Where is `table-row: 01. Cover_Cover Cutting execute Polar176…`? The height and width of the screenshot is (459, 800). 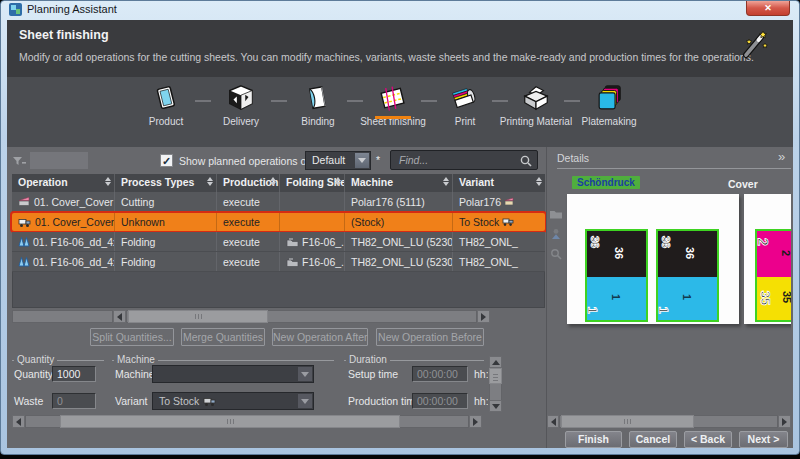 table-row: 01. Cover_Cover Cutting execute Polar176… is located at coordinates (278, 202).